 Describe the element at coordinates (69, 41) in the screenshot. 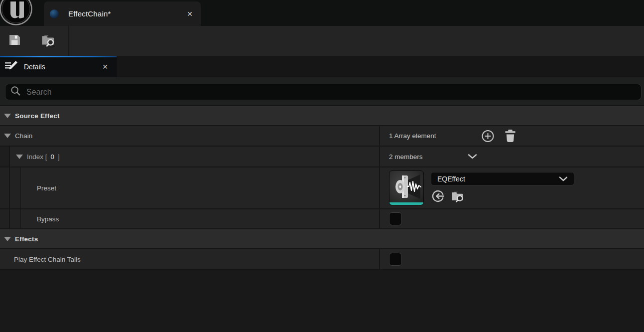

I see `toolbar-separator` at that location.